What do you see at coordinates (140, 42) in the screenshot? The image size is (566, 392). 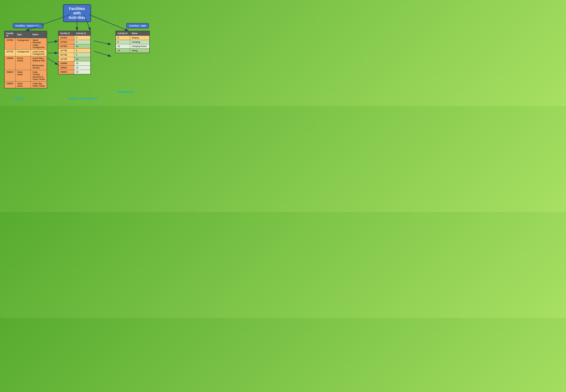 I see `activity-name: Camping` at bounding box center [140, 42].